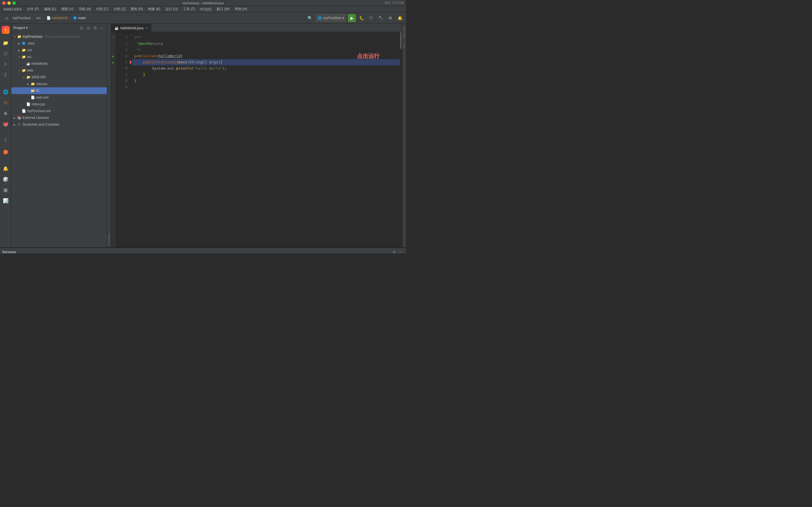  What do you see at coordinates (131, 28) in the screenshot?
I see `tab-helloworld: ☕ helloWorld.java ✕` at bounding box center [131, 28].